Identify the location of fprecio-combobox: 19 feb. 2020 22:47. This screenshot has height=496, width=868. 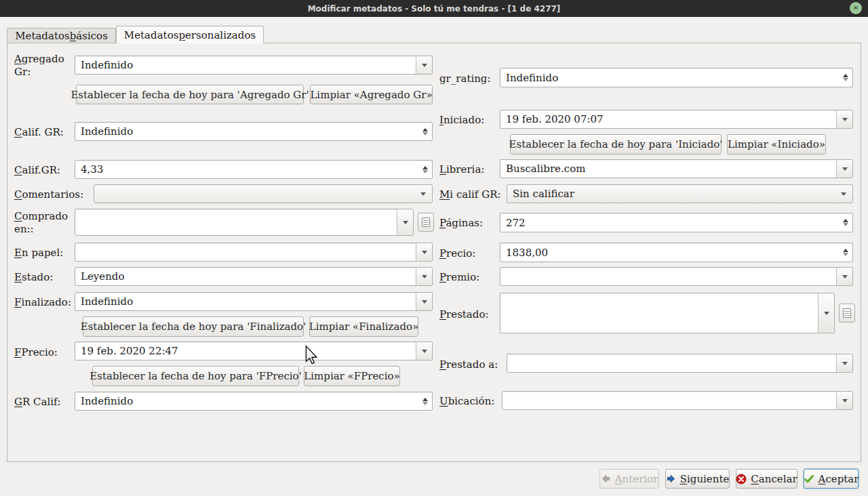
(254, 351).